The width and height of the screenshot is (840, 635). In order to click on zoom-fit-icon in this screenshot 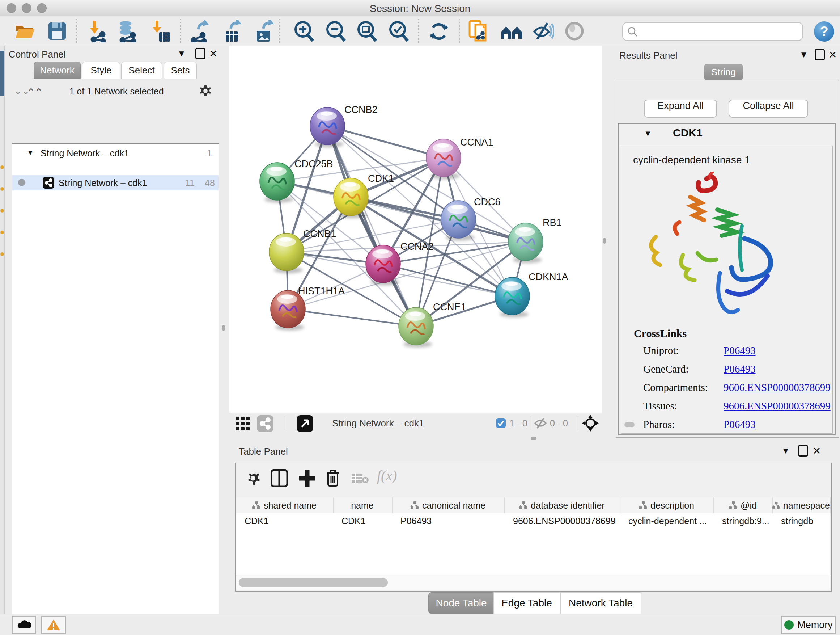, I will do `click(367, 31)`.